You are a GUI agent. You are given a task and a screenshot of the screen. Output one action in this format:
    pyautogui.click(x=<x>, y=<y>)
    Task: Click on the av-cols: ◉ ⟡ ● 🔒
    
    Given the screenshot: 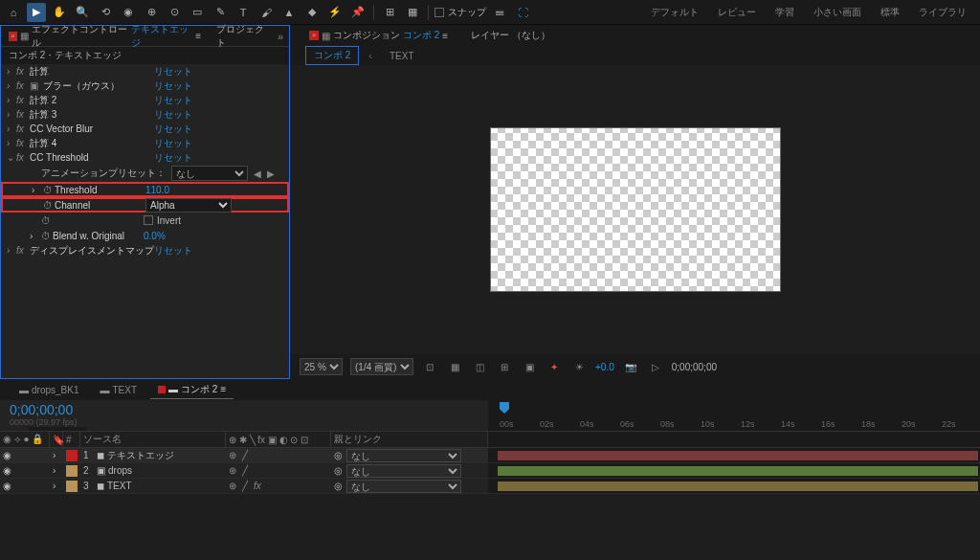 What is the action you would take?
    pyautogui.click(x=25, y=439)
    